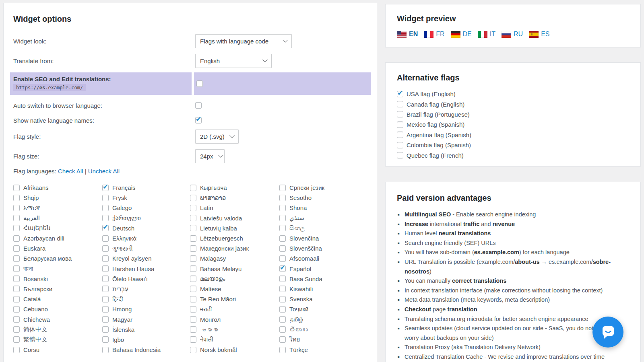 The height and width of the screenshot is (362, 644). Describe the element at coordinates (146, 299) in the screenshot. I see `language-option: हिन्दी` at that location.